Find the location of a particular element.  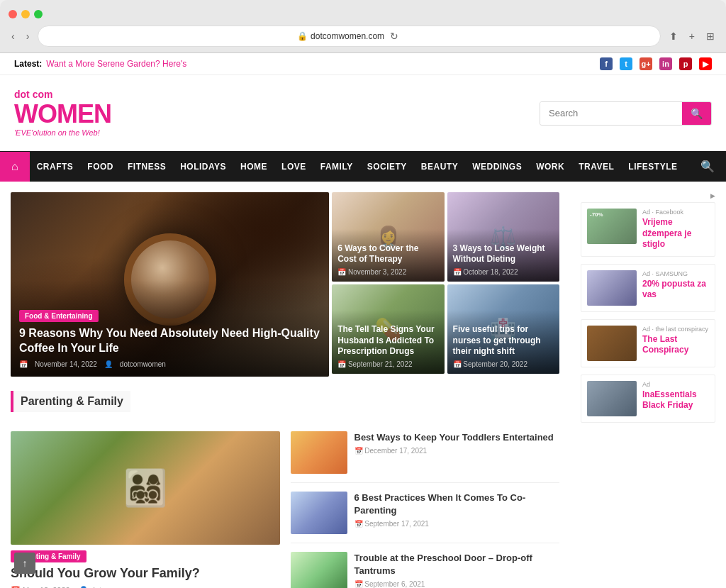

ad-info-0: Ad · Facebook Vrijeme džempera je stiglo is located at coordinates (676, 230).